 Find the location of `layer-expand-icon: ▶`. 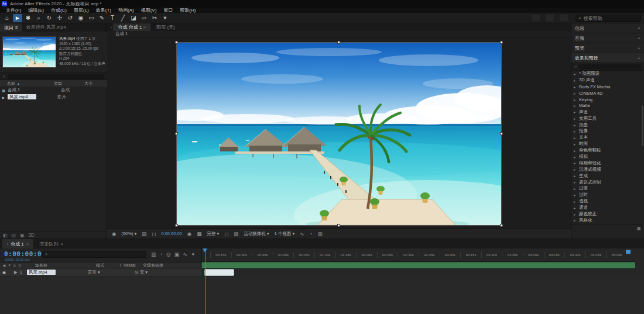

layer-expand-icon: ▶ is located at coordinates (16, 272).